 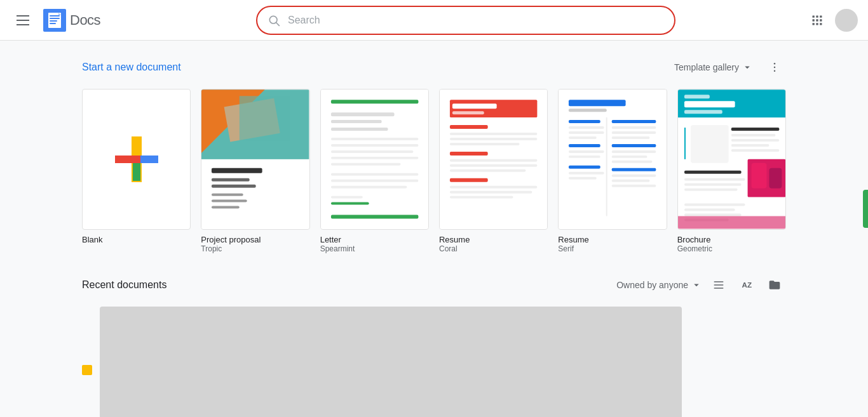 What do you see at coordinates (23, 20) in the screenshot?
I see `hamburger-icon` at bounding box center [23, 20].